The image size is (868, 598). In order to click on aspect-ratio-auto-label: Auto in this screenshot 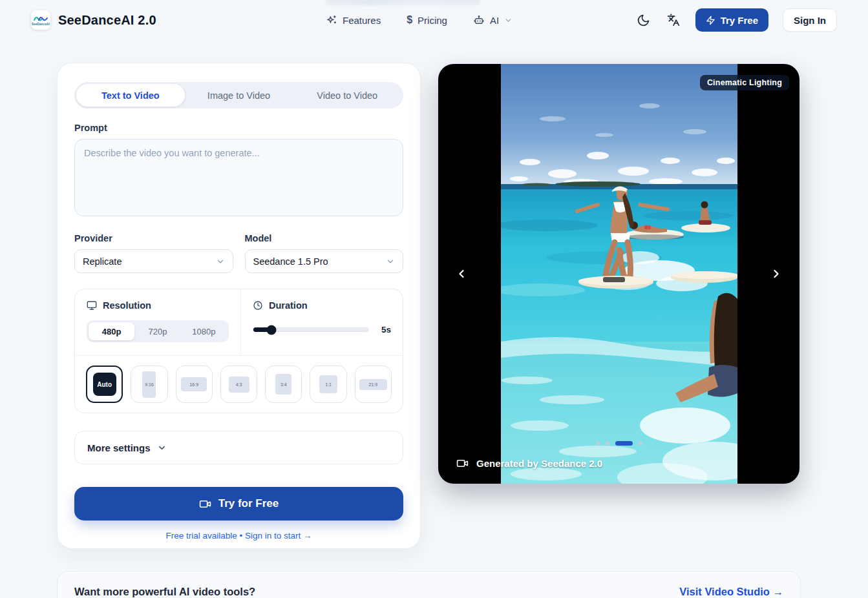, I will do `click(105, 384)`.